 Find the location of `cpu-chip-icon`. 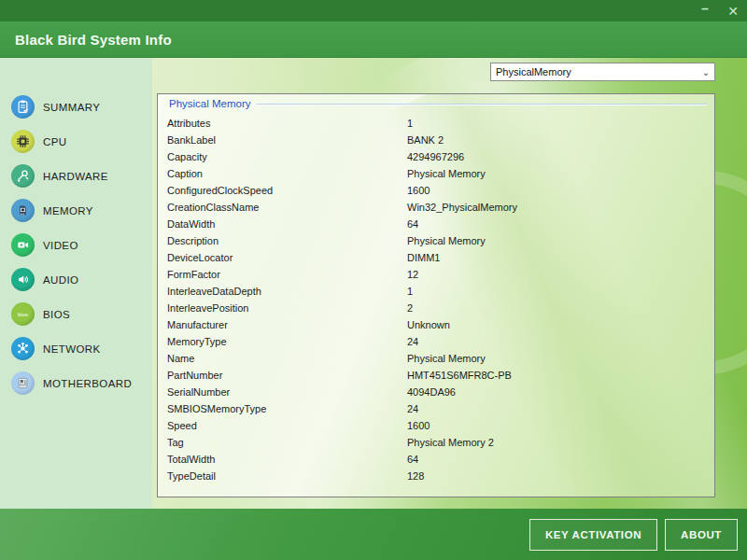

cpu-chip-icon is located at coordinates (22, 142).